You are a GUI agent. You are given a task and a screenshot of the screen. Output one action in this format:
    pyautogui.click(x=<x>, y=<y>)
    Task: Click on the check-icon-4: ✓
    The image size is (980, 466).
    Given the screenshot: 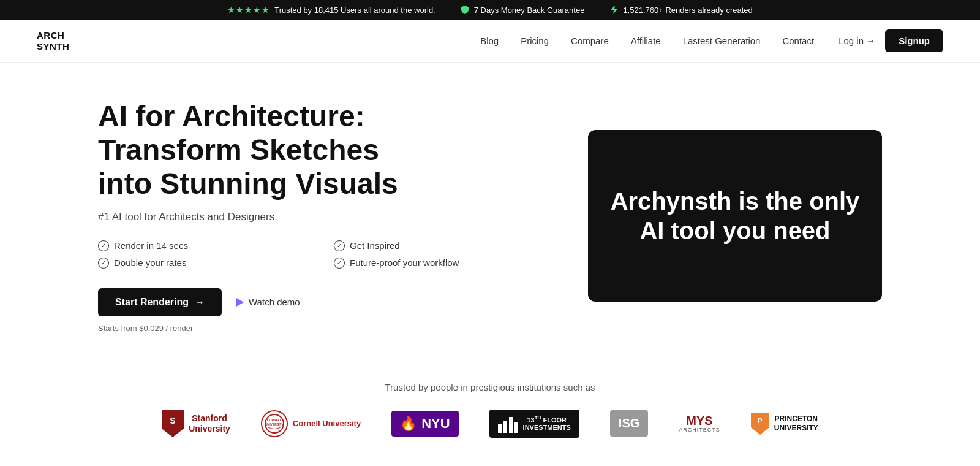 What is the action you would take?
    pyautogui.click(x=339, y=263)
    